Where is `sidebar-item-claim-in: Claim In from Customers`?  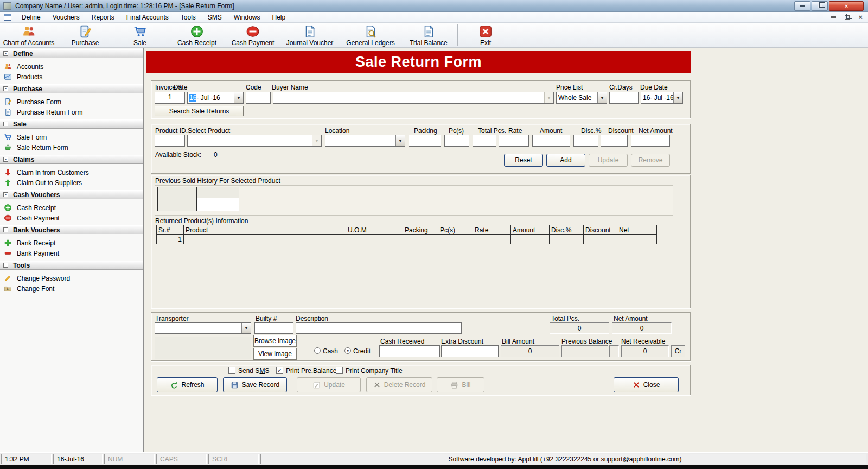
sidebar-item-claim-in: Claim In from Customers is located at coordinates (72, 173).